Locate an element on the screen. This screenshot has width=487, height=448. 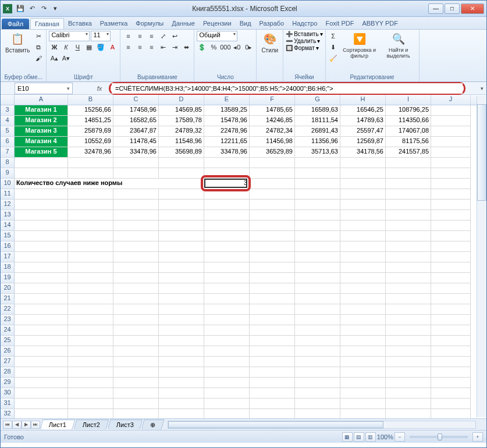
cell-B29 is located at coordinates (91, 383).